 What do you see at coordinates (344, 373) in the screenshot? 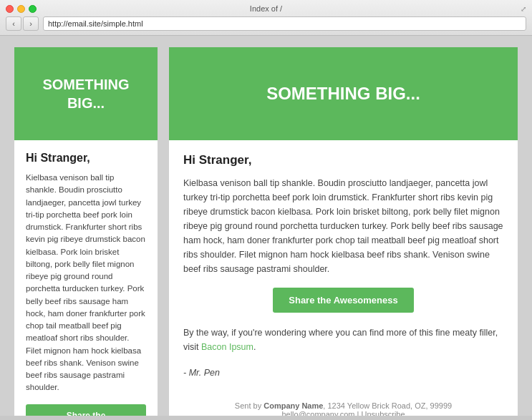
I see `signature: - Mr. Pen` at bounding box center [344, 373].